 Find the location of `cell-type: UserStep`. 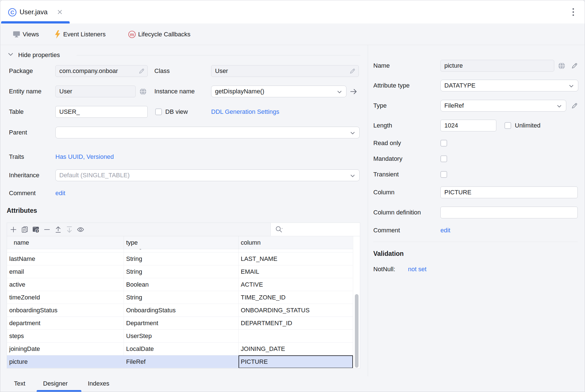

cell-type: UserStep is located at coordinates (181, 336).